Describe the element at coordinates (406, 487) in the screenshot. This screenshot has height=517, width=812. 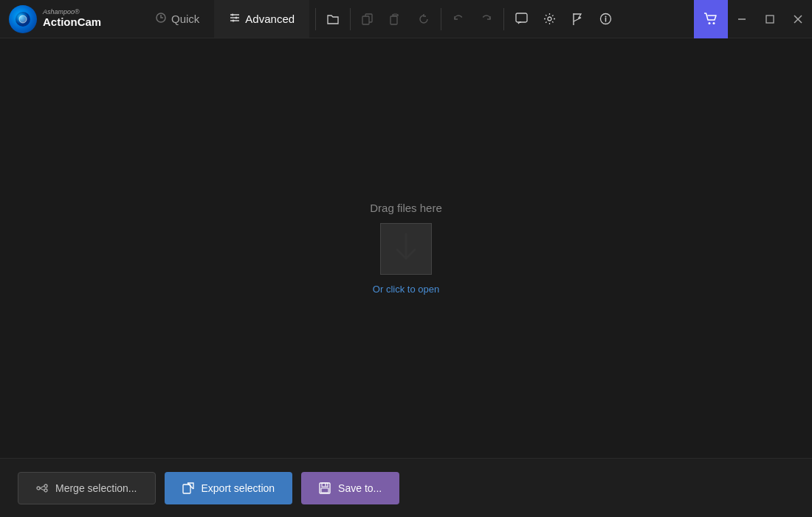
I see `bottom-bar: Merge selection... Export selection Save…` at that location.